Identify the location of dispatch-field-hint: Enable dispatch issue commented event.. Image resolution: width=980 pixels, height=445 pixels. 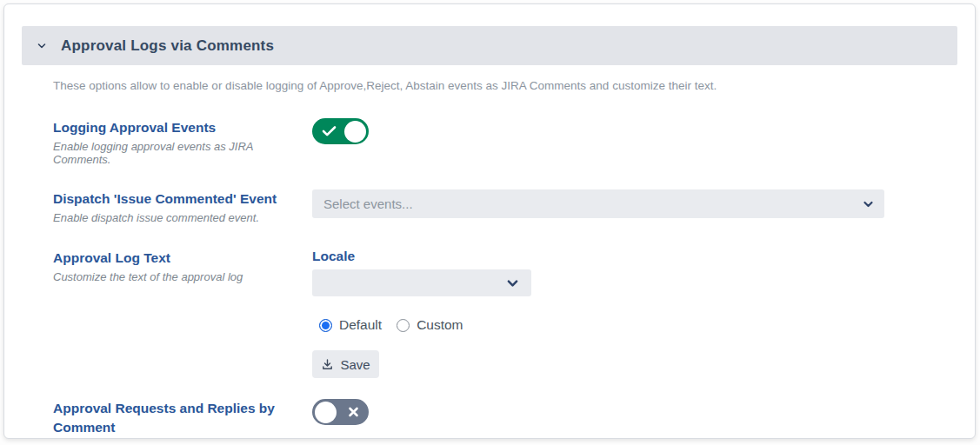
(178, 217).